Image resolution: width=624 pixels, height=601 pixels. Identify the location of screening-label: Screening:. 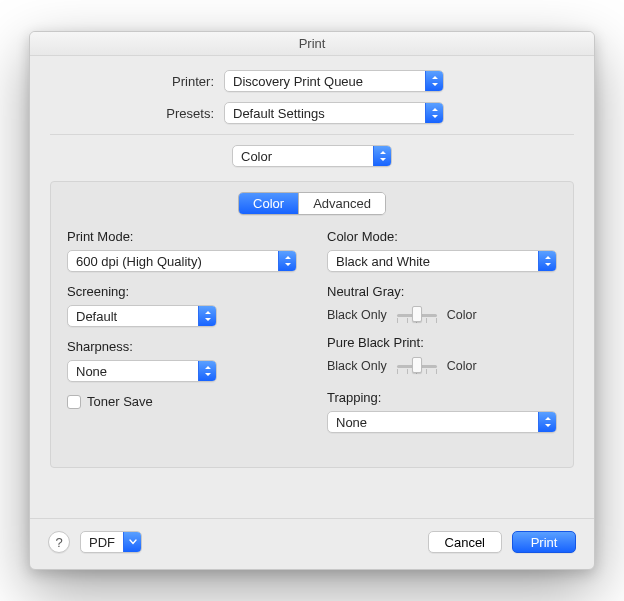
(182, 292).